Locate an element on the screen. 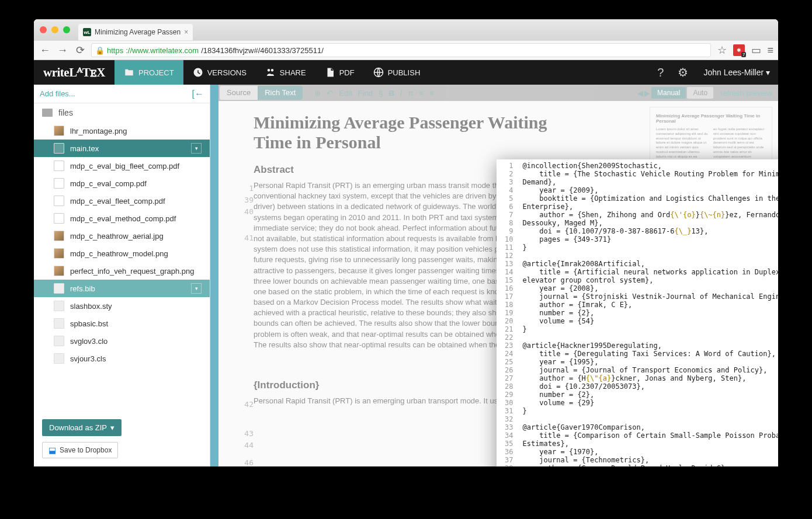 The width and height of the screenshot is (812, 519). next-arrow-icon: ▶ is located at coordinates (647, 93).